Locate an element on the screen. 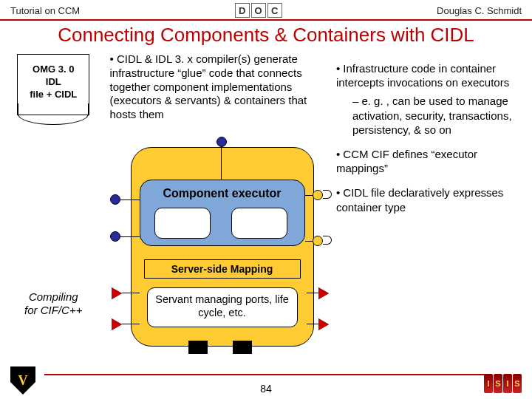  idl-file-icon: OMG 3. 0 IDL file + CIDL is located at coordinates (53, 84).